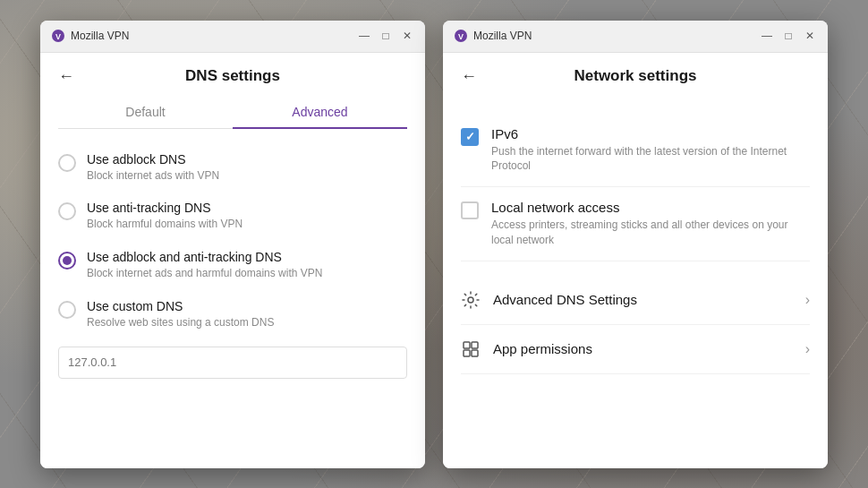  I want to click on close-btn-2: ✕, so click(810, 36).